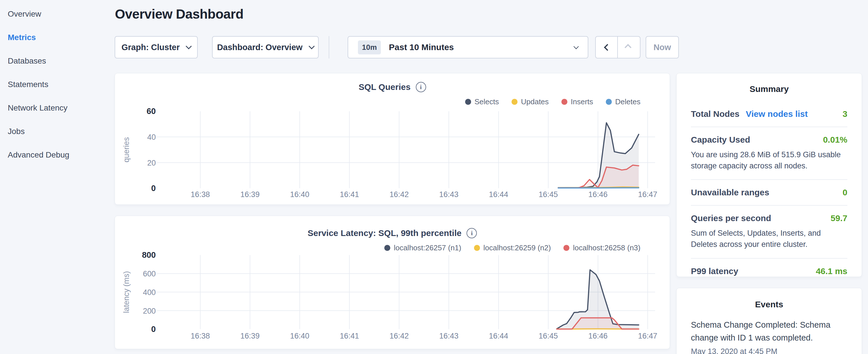  Describe the element at coordinates (57, 155) in the screenshot. I see `sidebar-item-advanced-debug: Advanced Debug` at that location.